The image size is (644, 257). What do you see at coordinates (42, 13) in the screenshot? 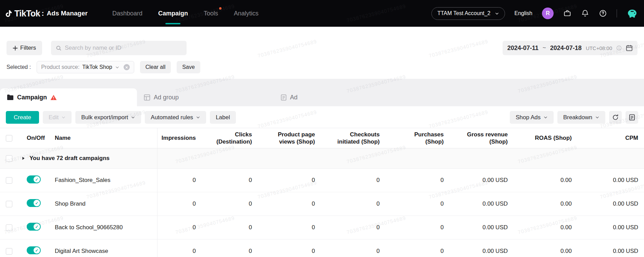
I see `logo-mark: :` at bounding box center [42, 13].